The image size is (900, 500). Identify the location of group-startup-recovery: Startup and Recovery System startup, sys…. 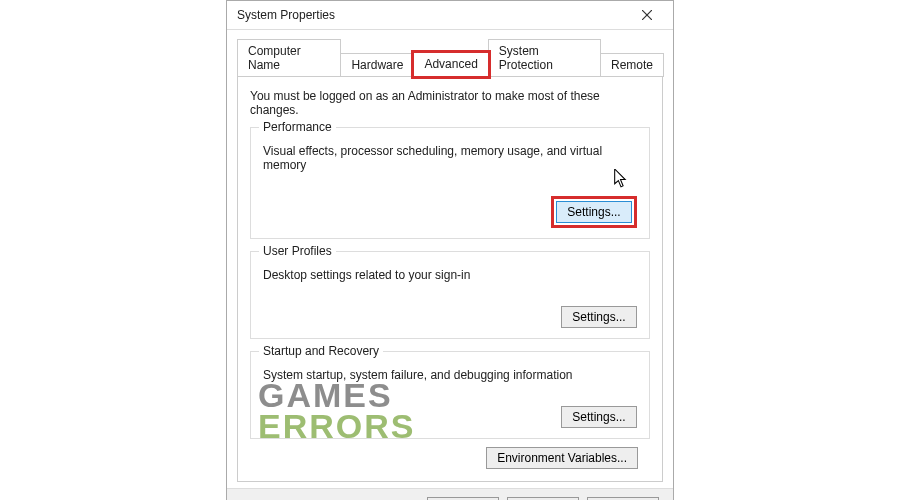
(450, 395).